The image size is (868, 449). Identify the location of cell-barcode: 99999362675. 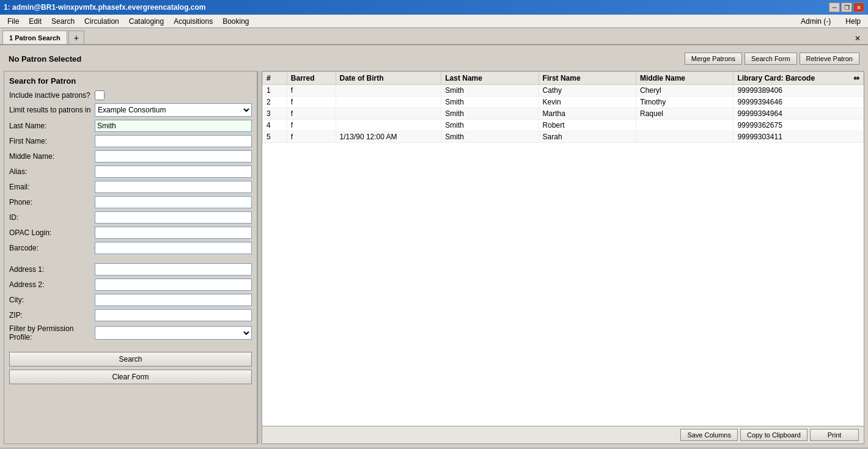
(798, 126).